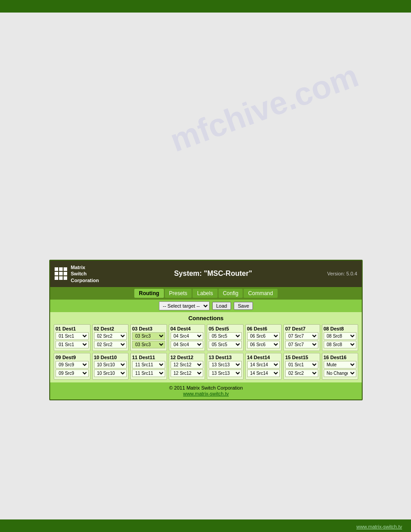 The height and width of the screenshot is (532, 411). Describe the element at coordinates (206, 391) in the screenshot. I see `footer: © 2011 Matrix Switch Corporation www.mat…` at that location.